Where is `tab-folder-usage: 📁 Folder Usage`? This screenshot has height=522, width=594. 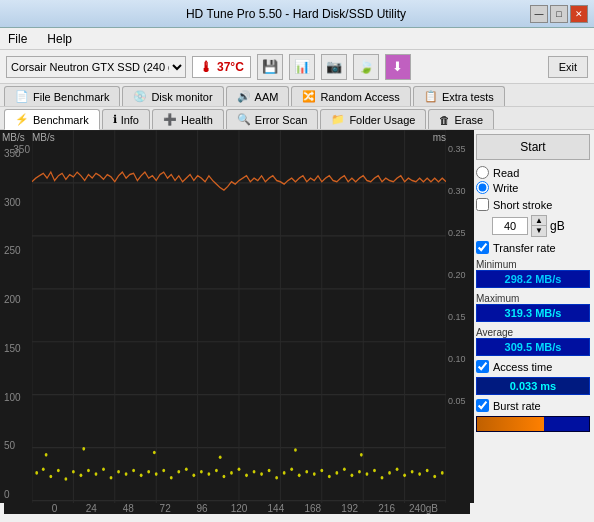
tab-folder-usage: 📁 Folder Usage is located at coordinates (373, 119).